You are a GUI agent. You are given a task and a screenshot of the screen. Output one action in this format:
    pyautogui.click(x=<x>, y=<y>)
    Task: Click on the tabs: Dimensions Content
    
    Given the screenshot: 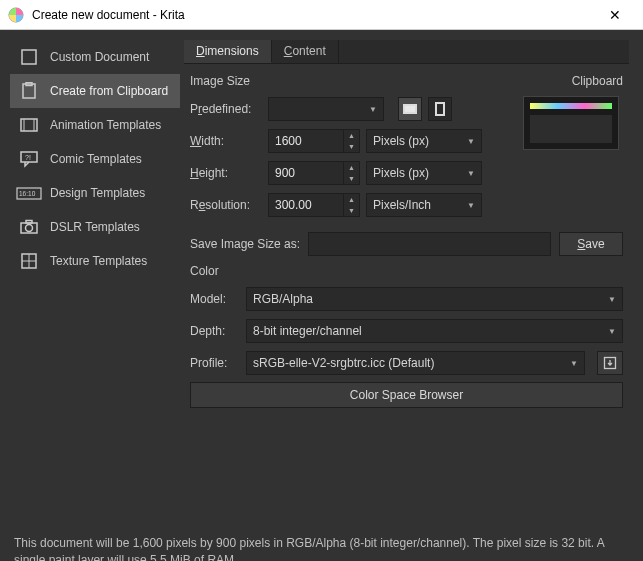 What is the action you would take?
    pyautogui.click(x=406, y=52)
    